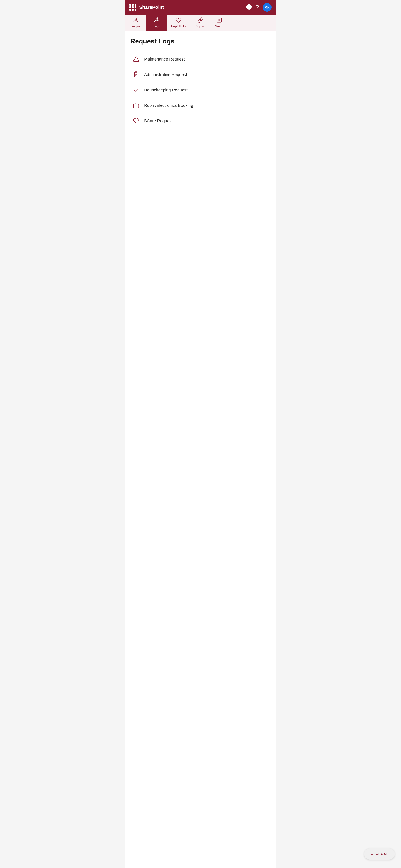  I want to click on list-item: BCare Request, so click(201, 121).